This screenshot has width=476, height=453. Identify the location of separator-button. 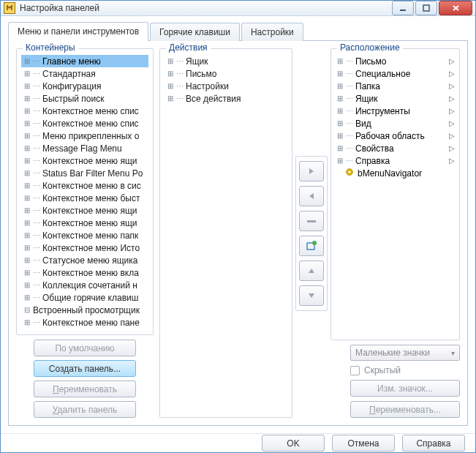
(311, 221).